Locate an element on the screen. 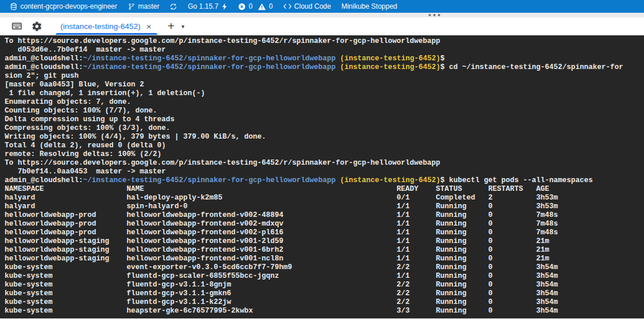 The image size is (644, 319). warning-icon is located at coordinates (262, 7).